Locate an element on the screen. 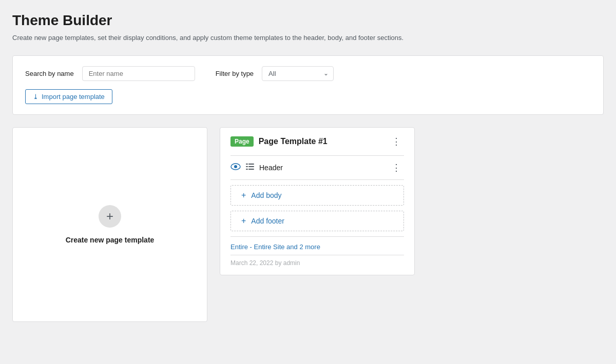 Image resolution: width=616 pixels, height=364 pixels. add-body-label: Add body is located at coordinates (266, 195).